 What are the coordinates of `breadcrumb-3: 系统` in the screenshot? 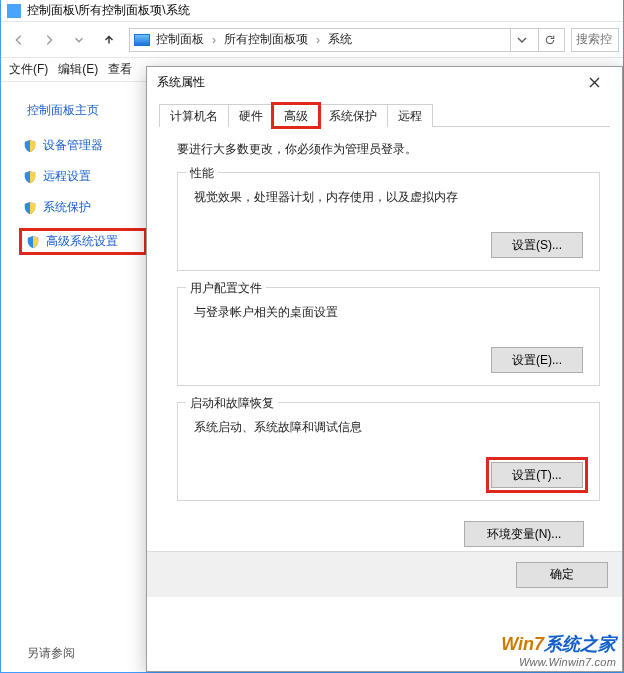 It's located at (340, 40).